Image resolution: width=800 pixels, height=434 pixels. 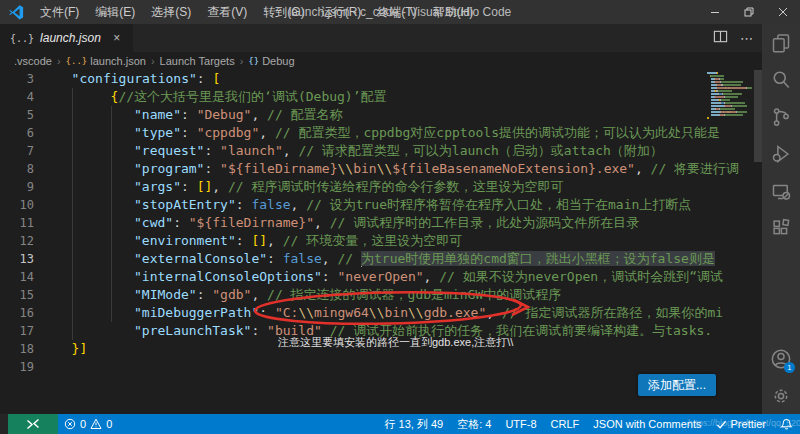 What do you see at coordinates (198, 61) in the screenshot?
I see `breadcrumb-item: Launch Targets` at bounding box center [198, 61].